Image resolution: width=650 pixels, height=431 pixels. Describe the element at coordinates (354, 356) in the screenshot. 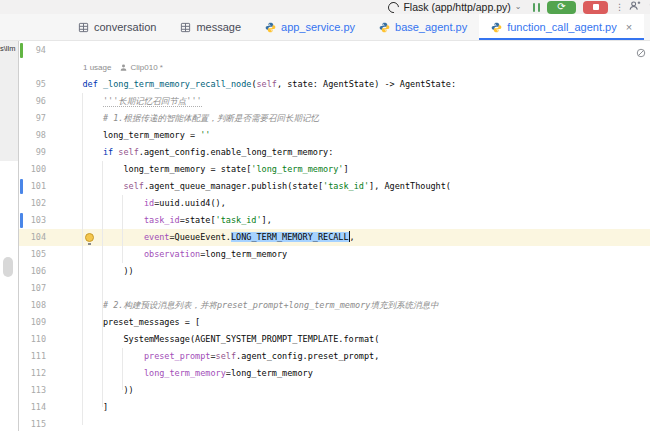

I see `code-line-text: preset_prompt=self.agent_config.preset_p…` at that location.